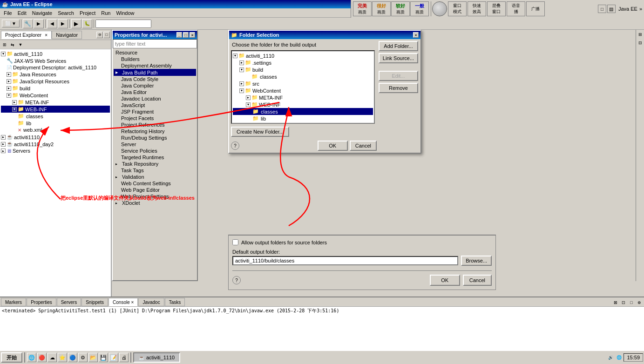 This screenshot has width=644, height=364. Describe the element at coordinates (55, 123) in the screenshot. I see `tree-item-lib: 📁 lib` at that location.